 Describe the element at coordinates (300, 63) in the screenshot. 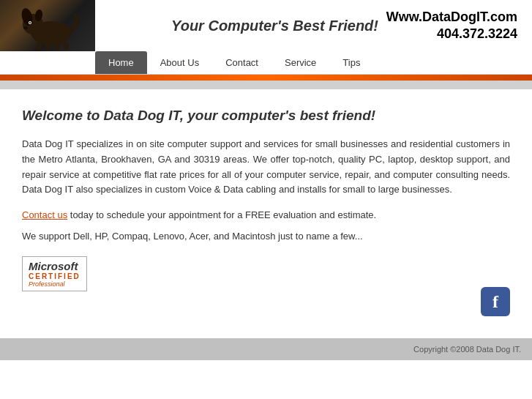

I see `nav-service: Service` at that location.